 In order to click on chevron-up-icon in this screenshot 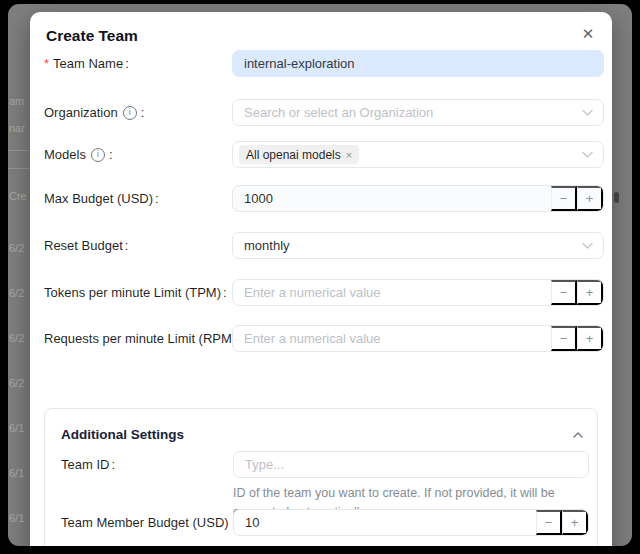, I will do `click(578, 435)`.